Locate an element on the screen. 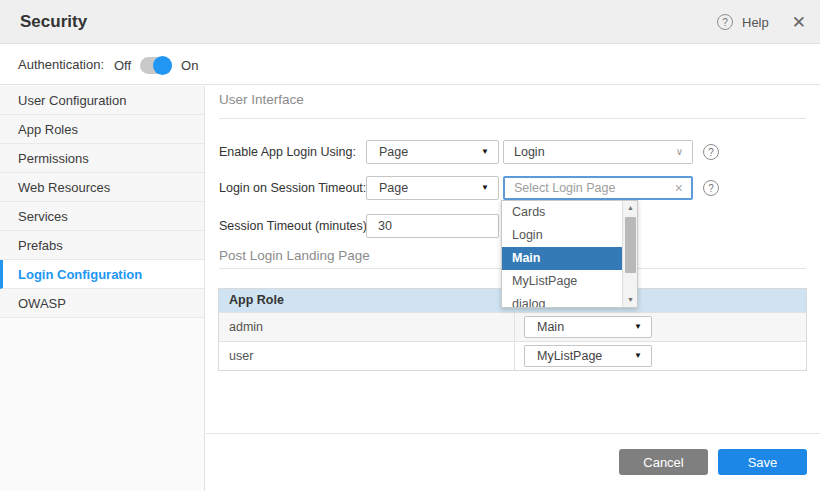  login-on-timeout-type-select: Page ▼ is located at coordinates (432, 188).